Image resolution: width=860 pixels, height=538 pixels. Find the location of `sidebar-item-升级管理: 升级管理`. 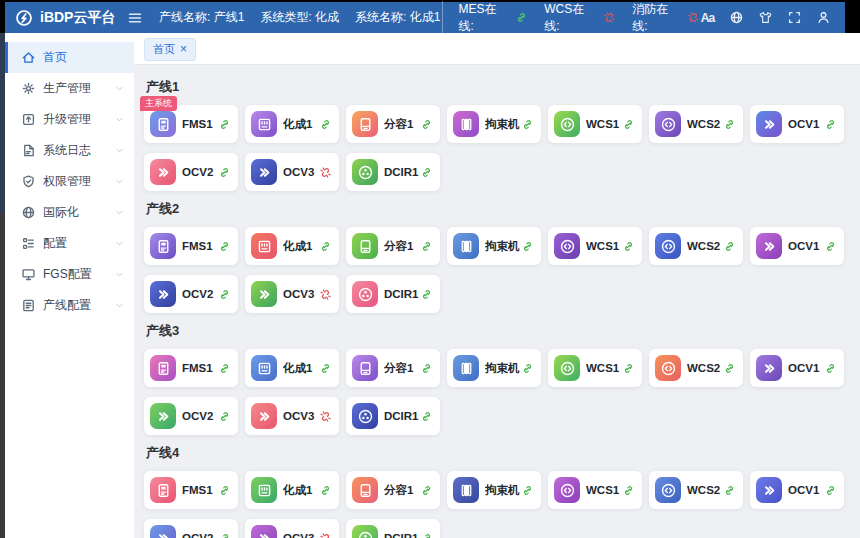

sidebar-item-升级管理: 升级管理 is located at coordinates (70, 120).